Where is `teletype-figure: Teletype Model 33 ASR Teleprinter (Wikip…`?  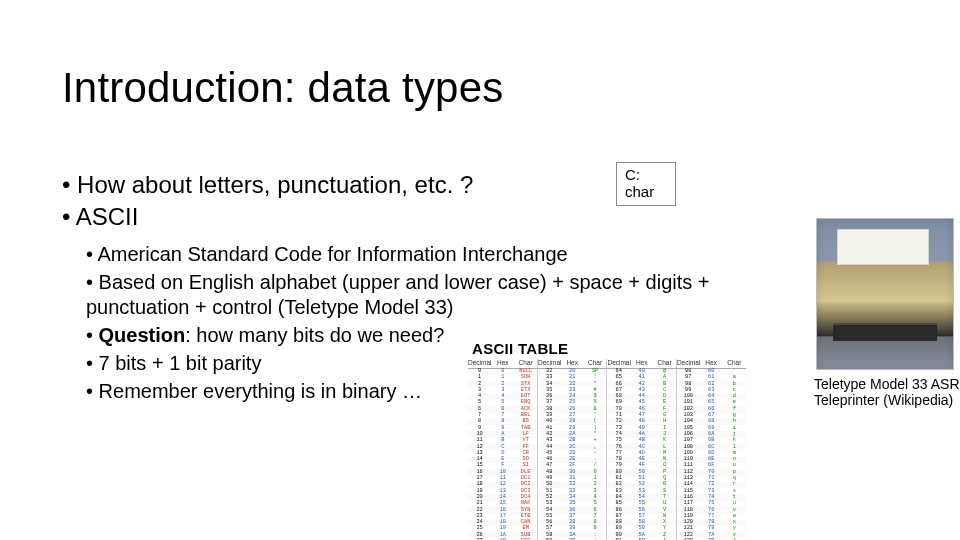 teletype-figure: Teletype Model 33 ASR Teleprinter (Wikip… is located at coordinates (885, 313).